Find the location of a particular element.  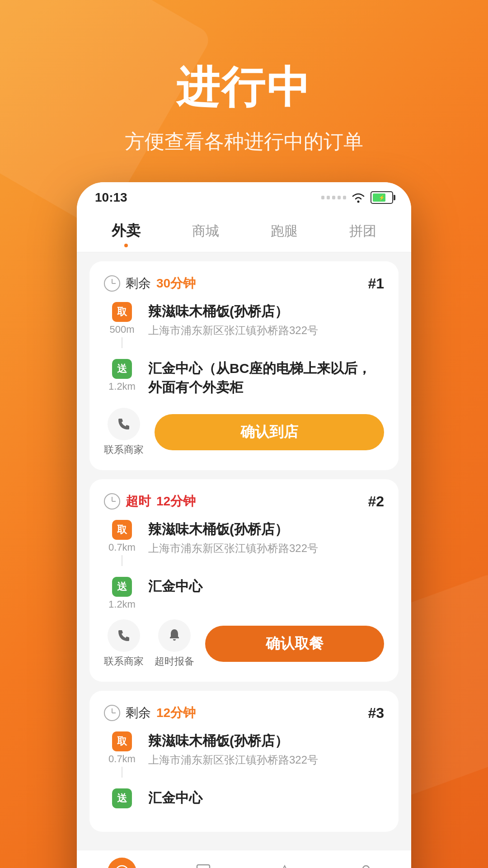

pickup-info-2: 辣滋味木桶饭(孙桥店） 上海市浦东新区张江镇孙桥路322号 is located at coordinates (266, 544).